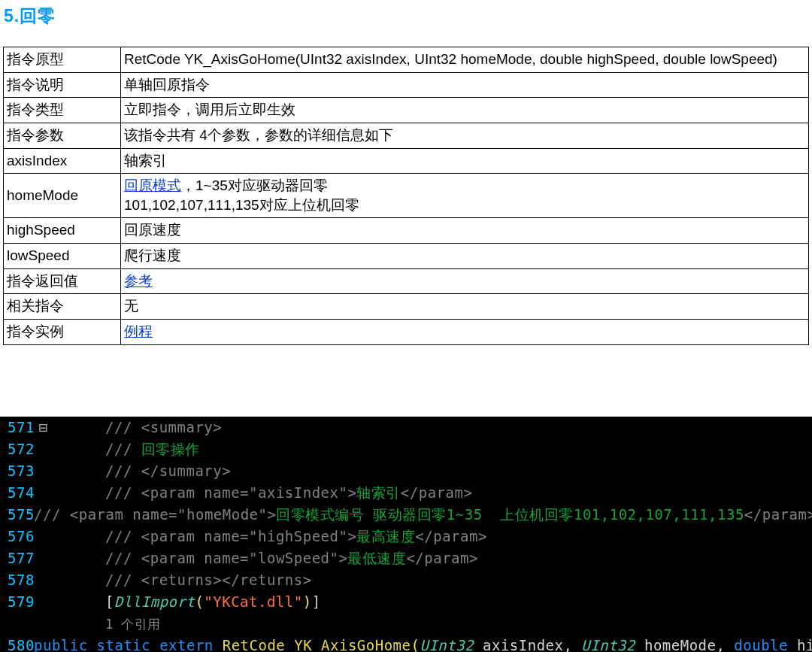 The width and height of the screenshot is (812, 652). I want to click on value-link: 例程, so click(138, 331).